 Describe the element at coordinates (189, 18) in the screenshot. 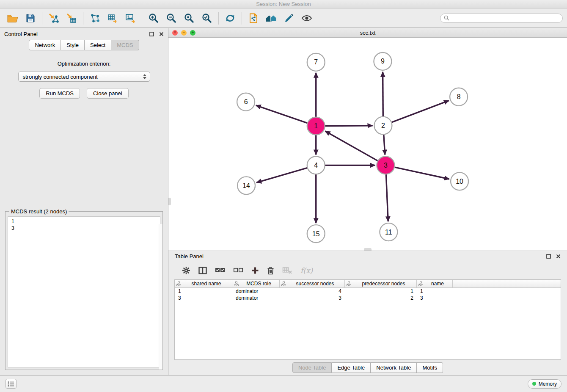

I see `zoom-fit-button` at that location.